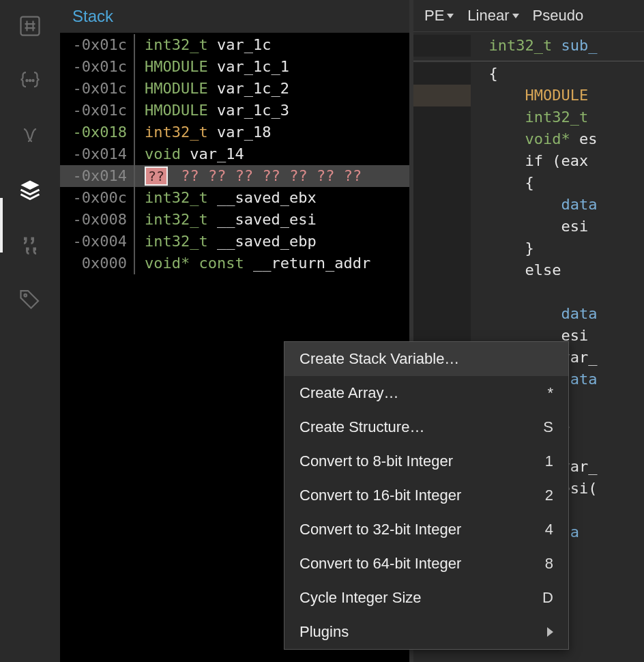 This screenshot has height=662, width=644. What do you see at coordinates (529, 161) in the screenshot?
I see `code-line: if (eax` at bounding box center [529, 161].